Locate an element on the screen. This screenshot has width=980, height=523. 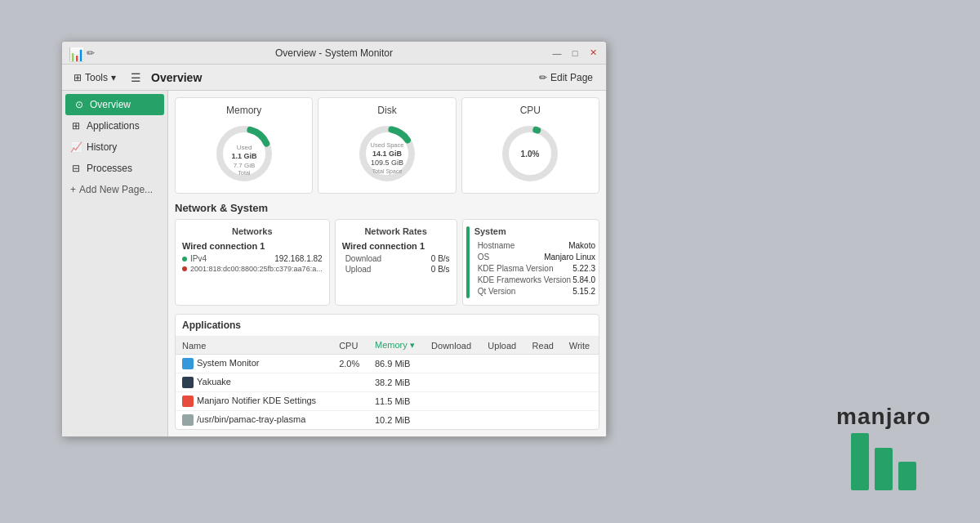
cpu-card: CPU 1.0% is located at coordinates (531, 145).